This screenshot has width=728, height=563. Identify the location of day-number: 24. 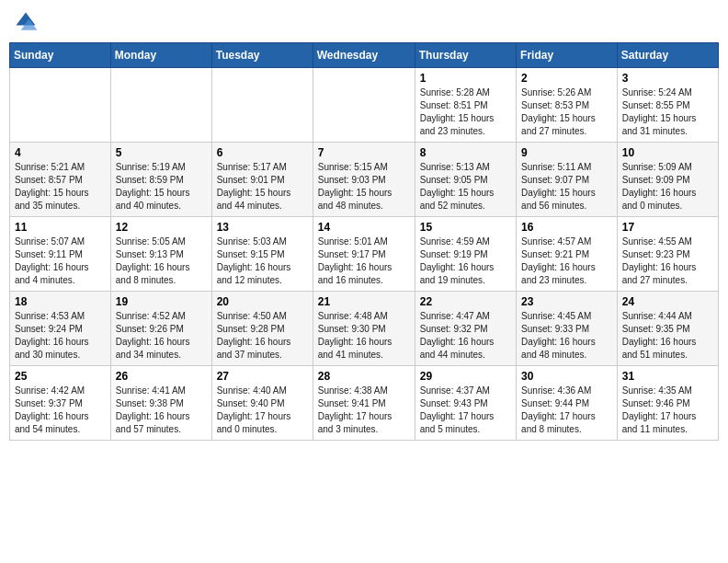
(667, 302).